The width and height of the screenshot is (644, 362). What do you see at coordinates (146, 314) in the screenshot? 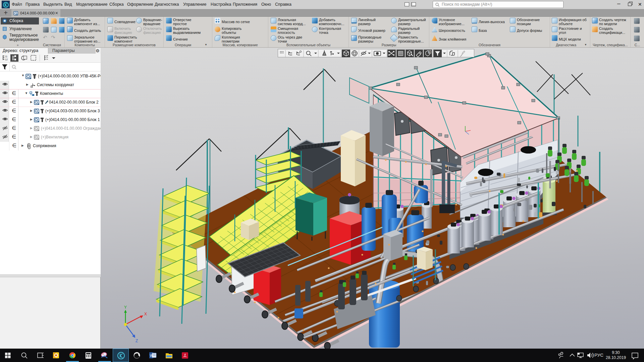
I see `svg-text: X` at bounding box center [146, 314].